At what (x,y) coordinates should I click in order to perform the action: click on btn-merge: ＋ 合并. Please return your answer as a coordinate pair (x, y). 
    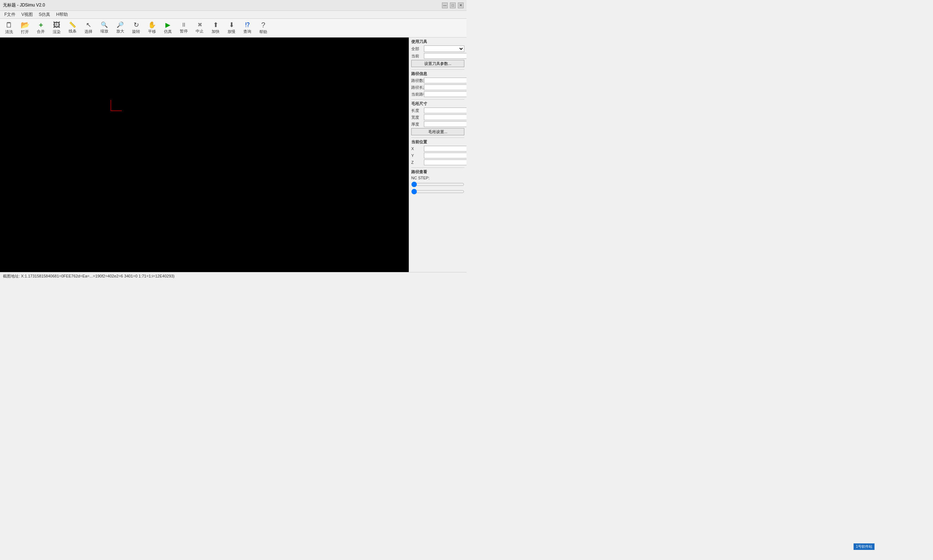
    Looking at the image, I should click on (41, 28).